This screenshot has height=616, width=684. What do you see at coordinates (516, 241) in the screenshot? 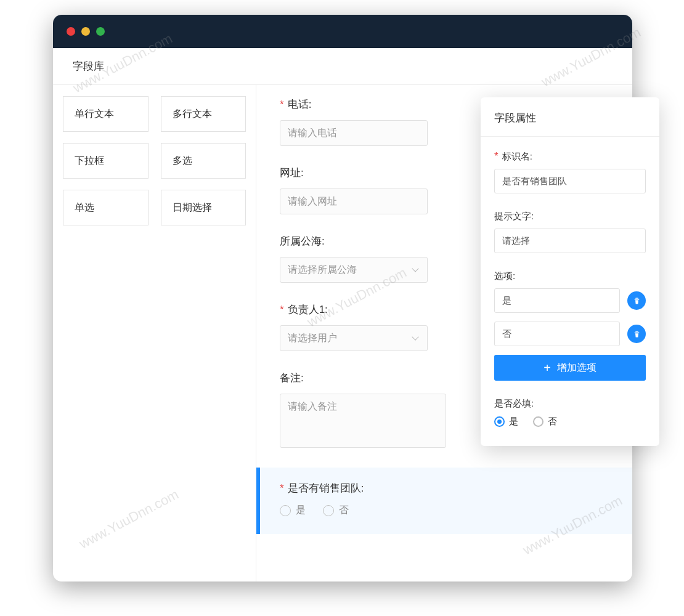
I see `input-value: 请选择` at bounding box center [516, 241].